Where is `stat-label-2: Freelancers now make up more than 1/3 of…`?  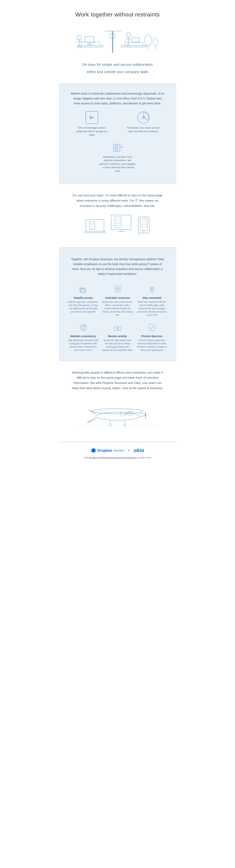
stat-label-2: Freelancers now make up more than 1/3 of… is located at coordinates (143, 129).